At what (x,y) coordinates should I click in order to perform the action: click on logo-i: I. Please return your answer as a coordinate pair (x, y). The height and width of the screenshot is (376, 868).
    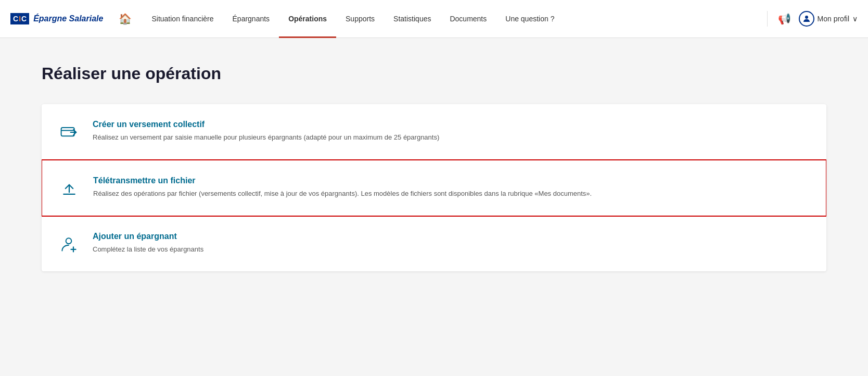
    Looking at the image, I should click on (20, 19).